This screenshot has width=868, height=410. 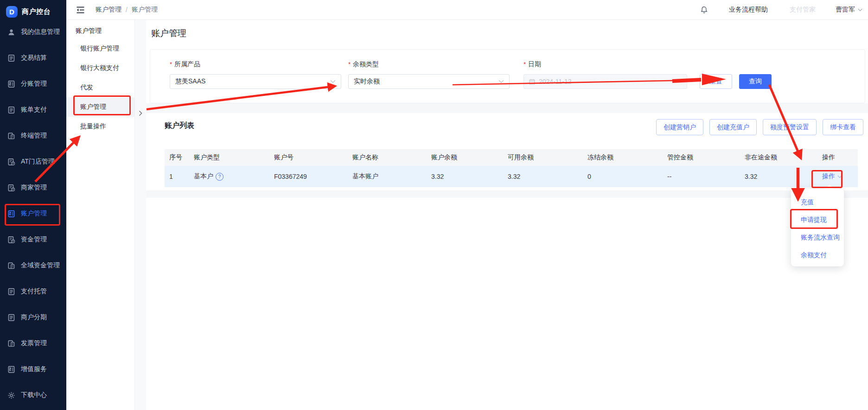 What do you see at coordinates (429, 82) in the screenshot?
I see `balance-type-select: 实时余额` at bounding box center [429, 82].